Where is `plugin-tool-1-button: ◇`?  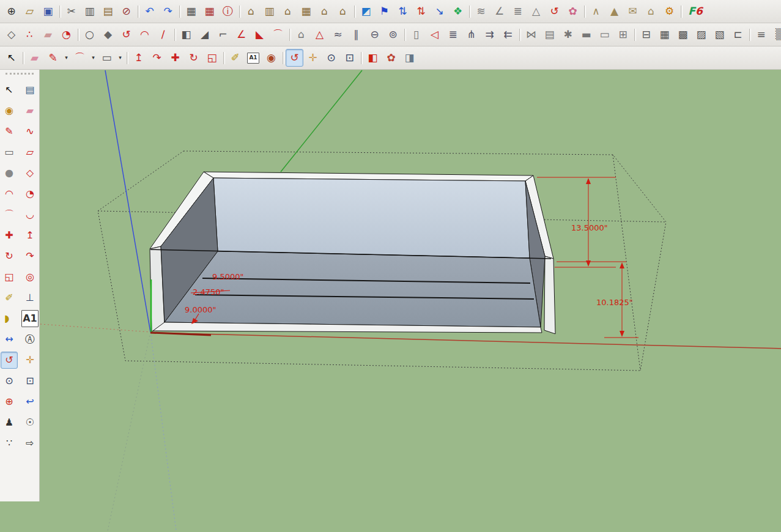 plugin-tool-1-button: ◇ is located at coordinates (11, 34).